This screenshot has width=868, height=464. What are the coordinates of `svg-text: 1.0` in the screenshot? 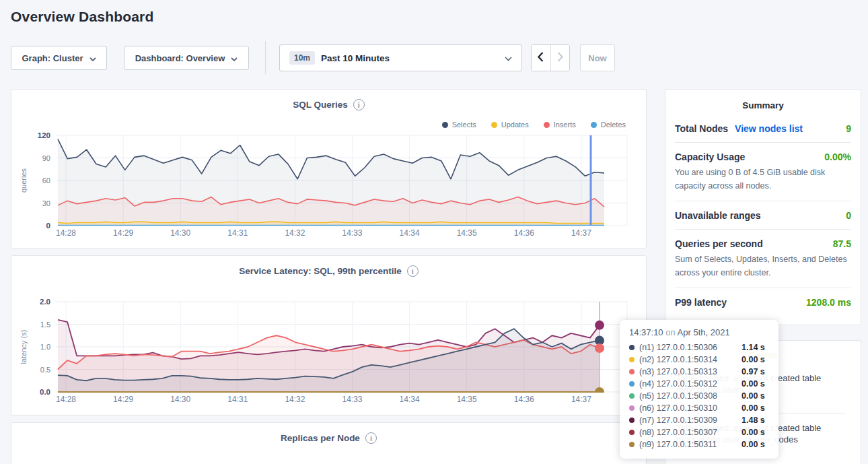 It's located at (46, 347).